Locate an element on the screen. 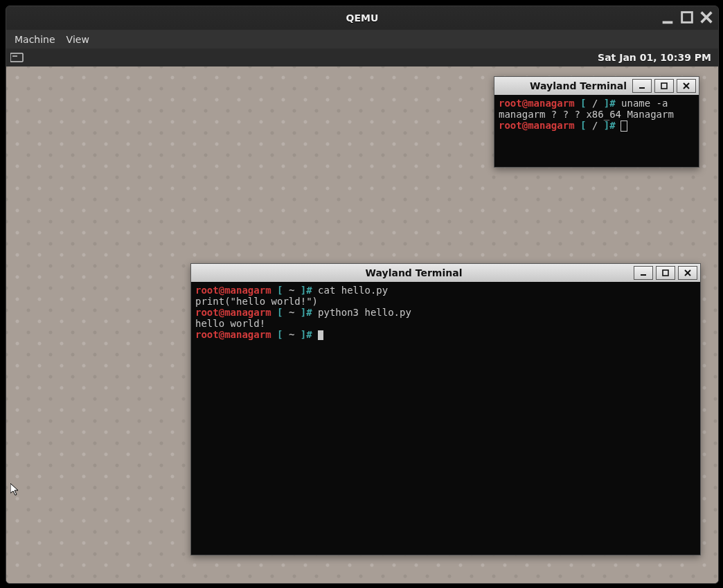 The height and width of the screenshot is (588, 723). qemu-menubar: Machine View is located at coordinates (362, 39).